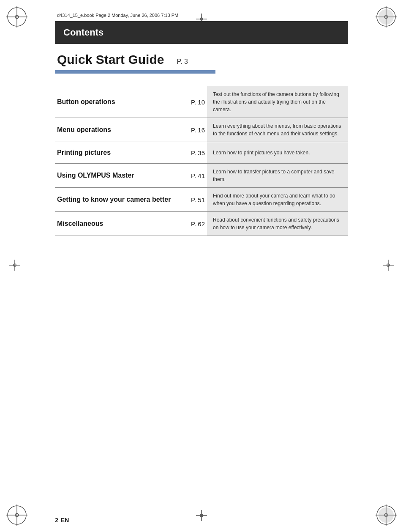  I want to click on toc-row-olympus-master: Using OLYMPUS Master P. 41 Learn how to …, so click(202, 176).